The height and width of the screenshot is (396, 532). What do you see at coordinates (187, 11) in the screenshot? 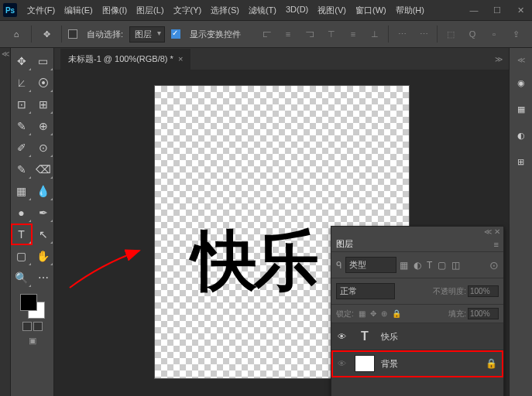
I see `menu-text: 文字(Y)` at bounding box center [187, 11].